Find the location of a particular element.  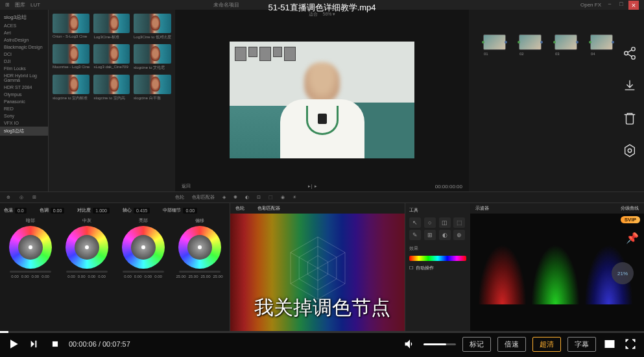

sidebar-item: HDR Hybrid Log Gamma is located at coordinates (24, 78).